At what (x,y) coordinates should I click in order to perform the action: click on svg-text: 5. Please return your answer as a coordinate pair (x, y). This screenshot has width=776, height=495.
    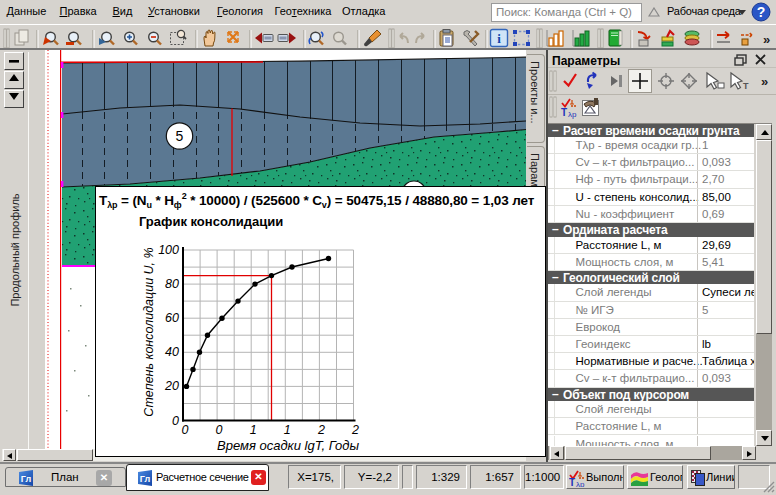
    Looking at the image, I should click on (180, 136).